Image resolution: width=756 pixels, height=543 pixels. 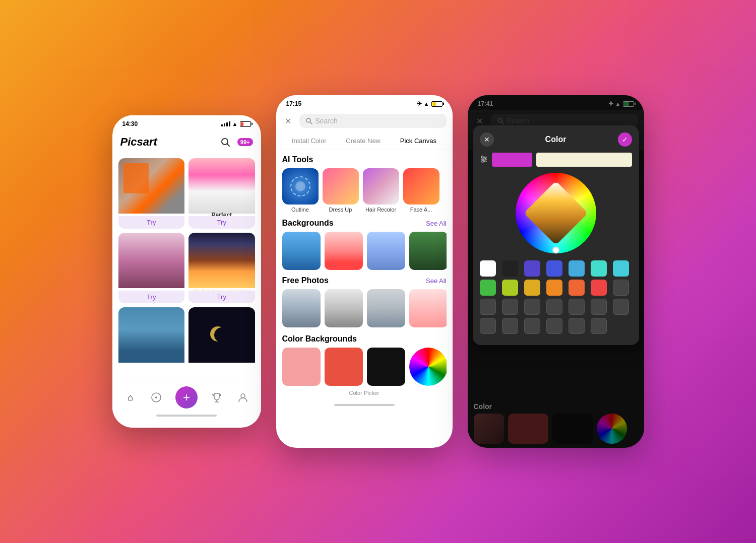 What do you see at coordinates (488, 268) in the screenshot?
I see `swatch-white` at bounding box center [488, 268].